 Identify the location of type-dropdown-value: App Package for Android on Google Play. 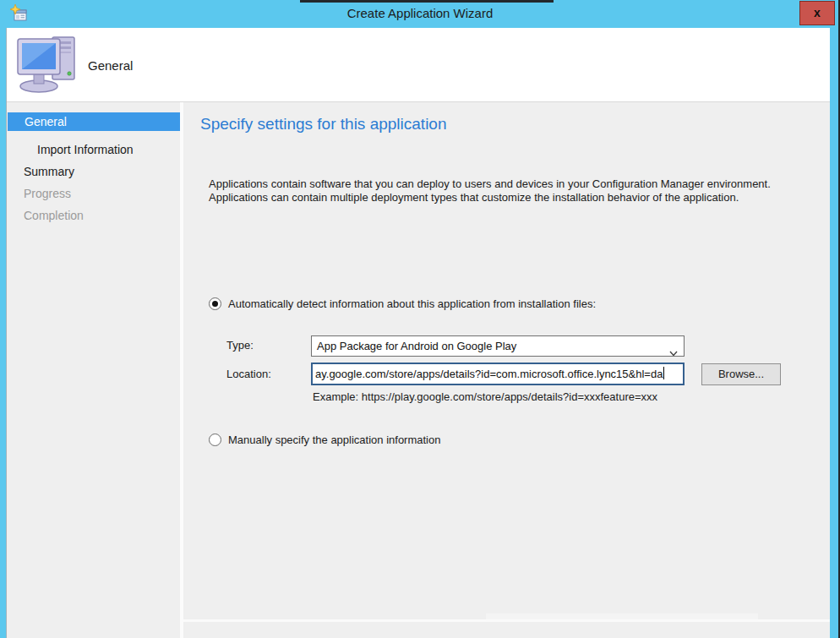
(417, 346).